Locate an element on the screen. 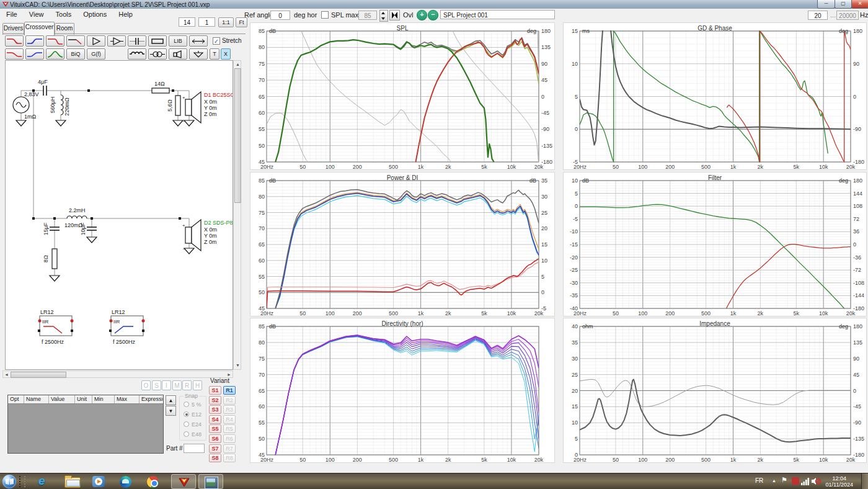 The image size is (868, 489). zoom-1to1-button: 1:1 is located at coordinates (226, 22).